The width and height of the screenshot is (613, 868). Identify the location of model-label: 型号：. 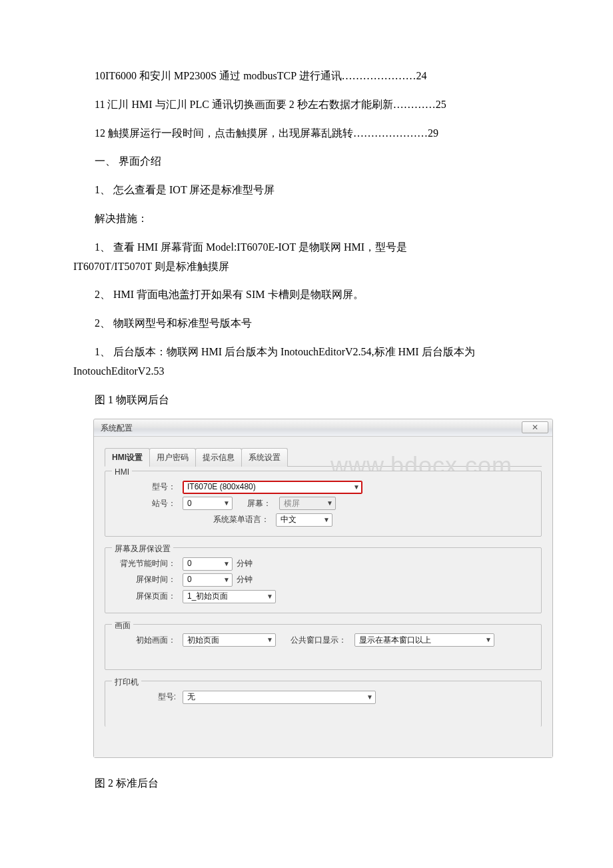
(145, 487).